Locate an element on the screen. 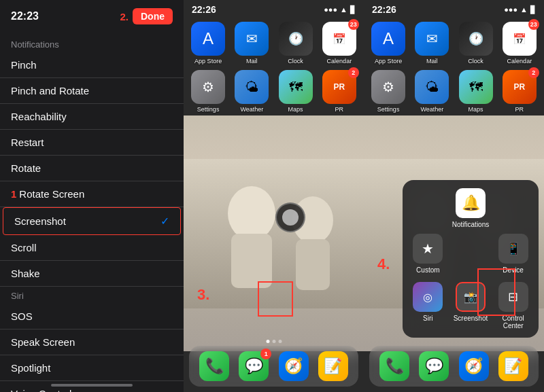  r-clock-icon: 🕐 is located at coordinates (476, 39).